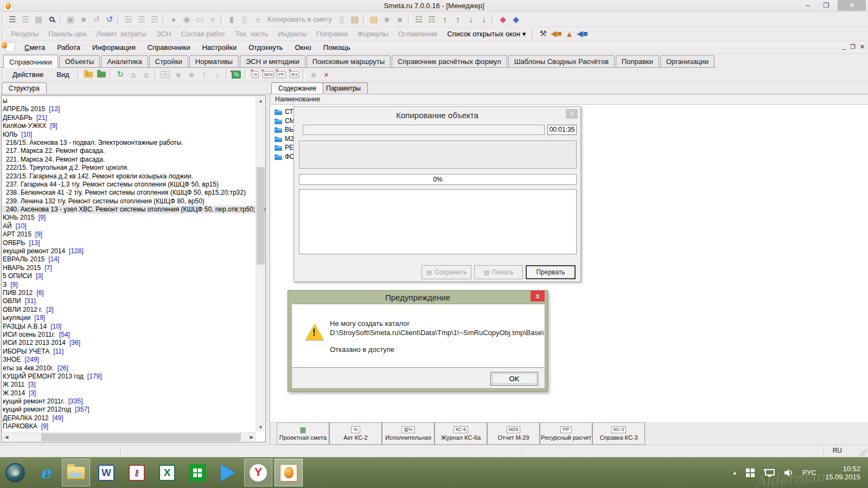  What do you see at coordinates (133, 134) in the screenshot?
I see `tree-item: ЮЛЬ[10]` at bounding box center [133, 134].